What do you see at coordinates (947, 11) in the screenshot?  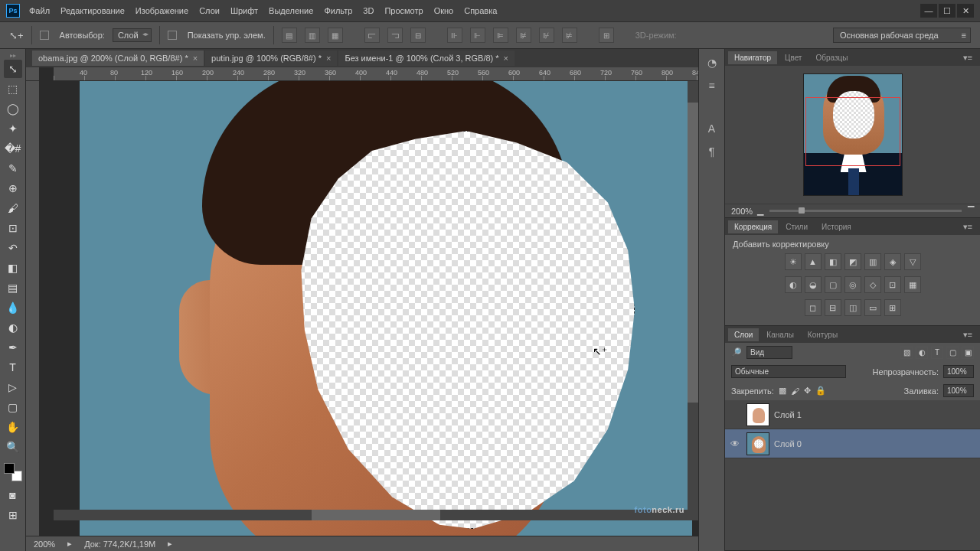 I see `maximize-button: ☐` at bounding box center [947, 11].